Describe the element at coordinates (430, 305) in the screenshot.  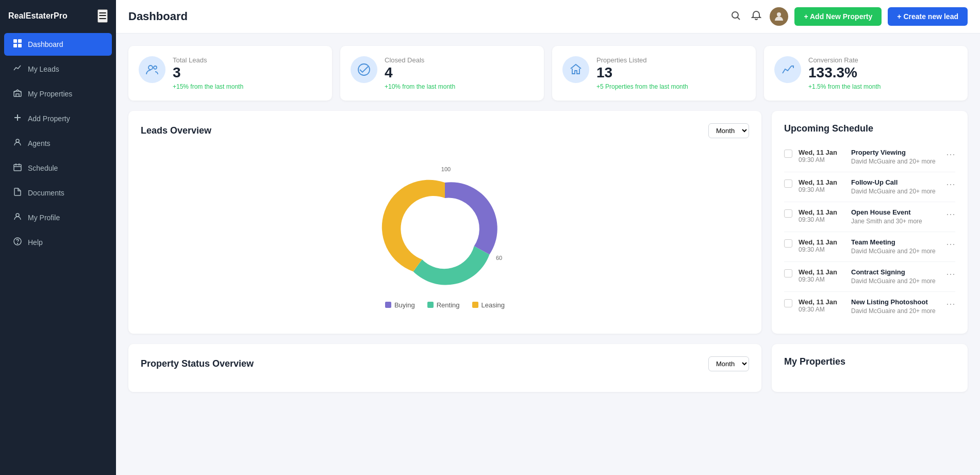
I see `renting-dot` at that location.